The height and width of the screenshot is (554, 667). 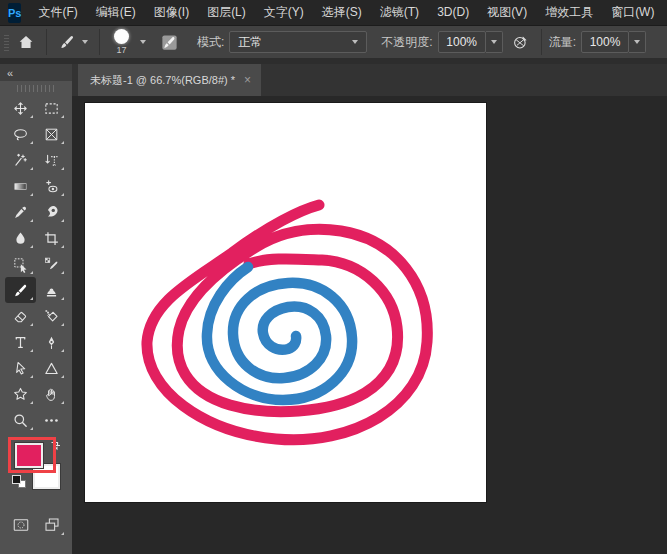 I want to click on menu-item-8: 视图(V), so click(x=507, y=12).